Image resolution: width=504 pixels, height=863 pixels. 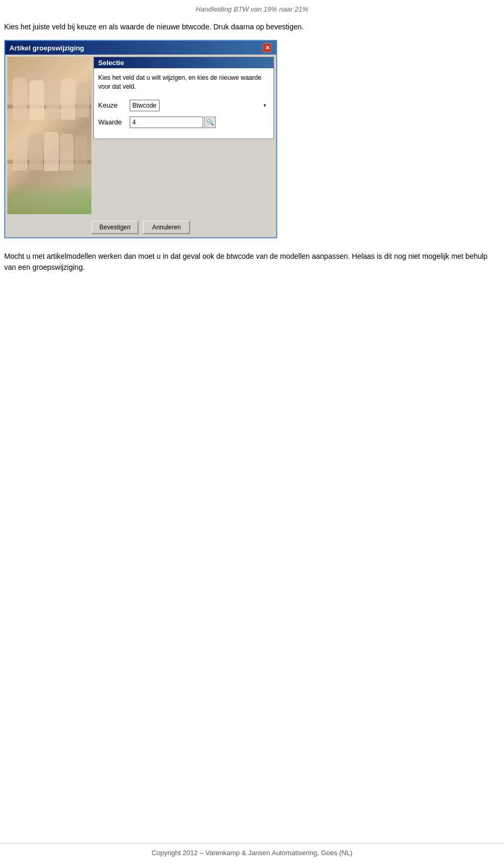 What do you see at coordinates (47, 48) in the screenshot?
I see `dialog-title: Artikel groepswijziging` at bounding box center [47, 48].